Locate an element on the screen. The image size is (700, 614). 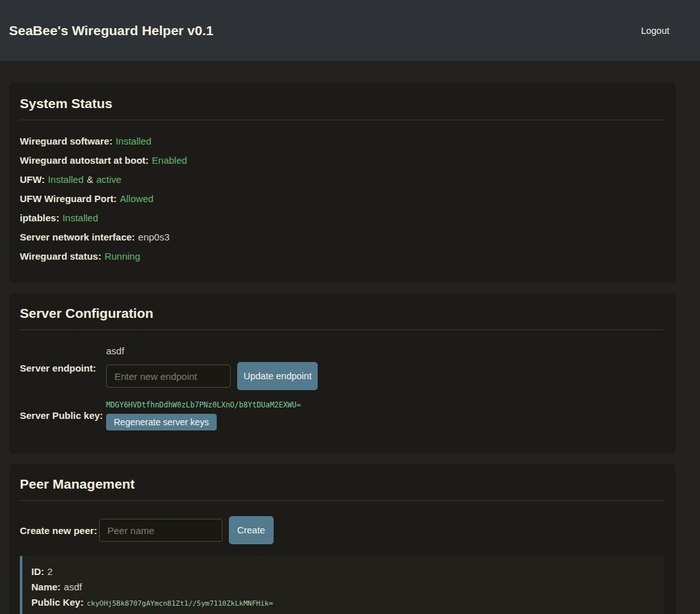
server-public-key-row: Server Public key: MDGY6HVDtfhnDdhW0zLb7… is located at coordinates (342, 416).